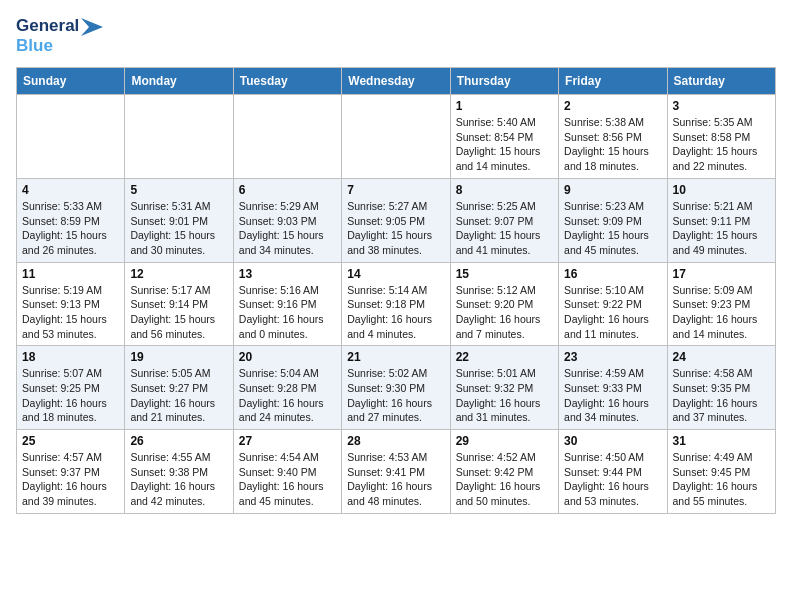  Describe the element at coordinates (613, 137) in the screenshot. I see `calendar-cell: 2Sunrise: 5:38 AM Sunset: 8:56 PM Daylig…` at that location.